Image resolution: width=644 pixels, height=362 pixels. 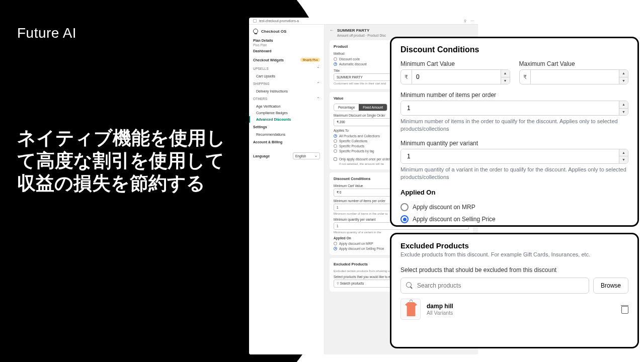 What do you see at coordinates (514, 125) in the screenshot?
I see `min-items-hint: Minimum number of items in the order to …` at bounding box center [514, 125].